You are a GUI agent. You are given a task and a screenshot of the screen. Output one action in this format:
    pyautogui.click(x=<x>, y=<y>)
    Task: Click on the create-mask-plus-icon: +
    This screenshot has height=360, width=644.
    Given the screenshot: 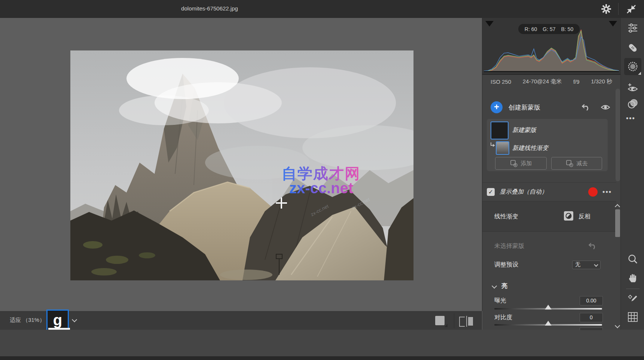 What is the action you would take?
    pyautogui.click(x=497, y=107)
    